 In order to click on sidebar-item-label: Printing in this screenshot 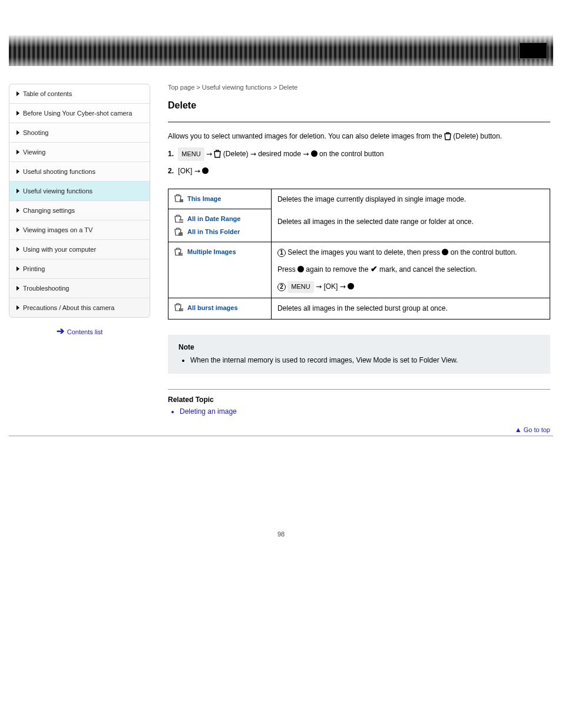, I will do `click(34, 269)`.